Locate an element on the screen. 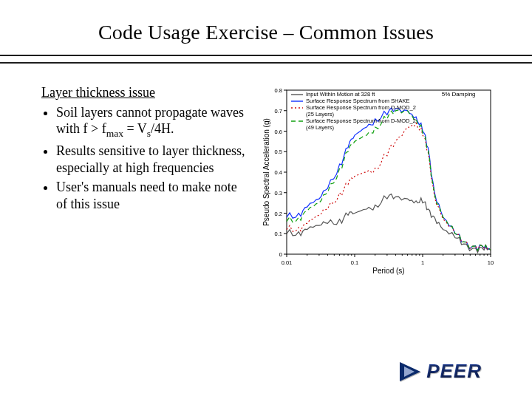 The image size is (532, 399). bullet-item: Soil layers cannot propagate waves with … is located at coordinates (151, 123).